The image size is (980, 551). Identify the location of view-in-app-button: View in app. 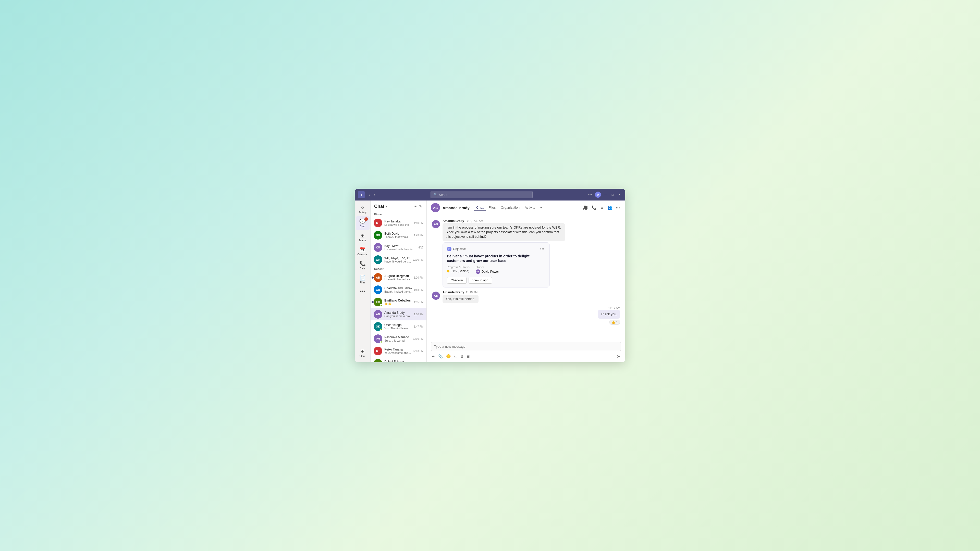
(480, 281).